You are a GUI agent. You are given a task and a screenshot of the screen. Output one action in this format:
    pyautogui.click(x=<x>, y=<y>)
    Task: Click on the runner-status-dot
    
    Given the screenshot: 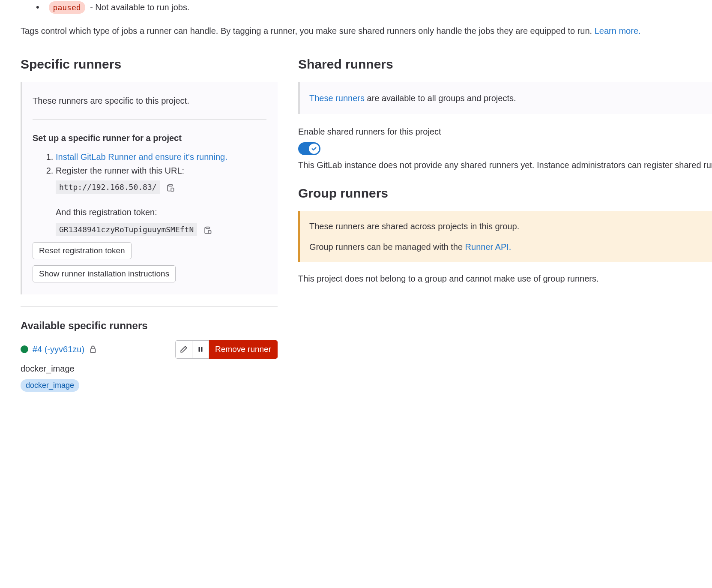 What is the action you would take?
    pyautogui.click(x=24, y=349)
    